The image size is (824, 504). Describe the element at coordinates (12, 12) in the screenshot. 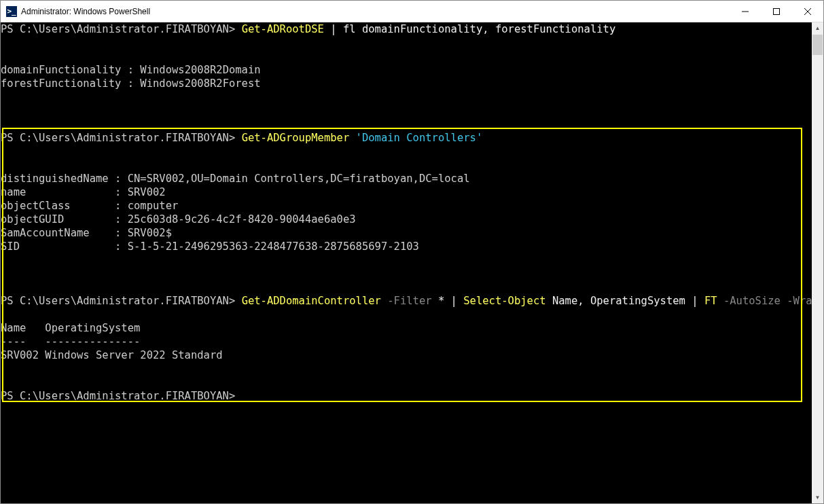

I see `powershell-icon: >_` at that location.